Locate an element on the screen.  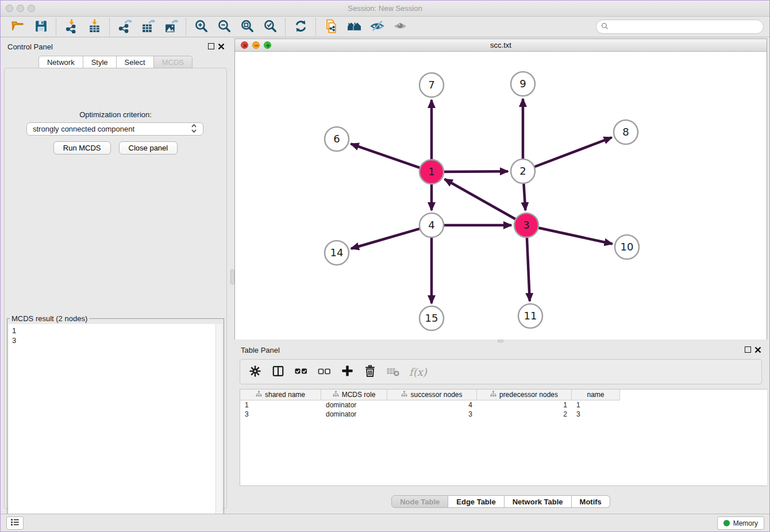
clone-network-button is located at coordinates (331, 27).